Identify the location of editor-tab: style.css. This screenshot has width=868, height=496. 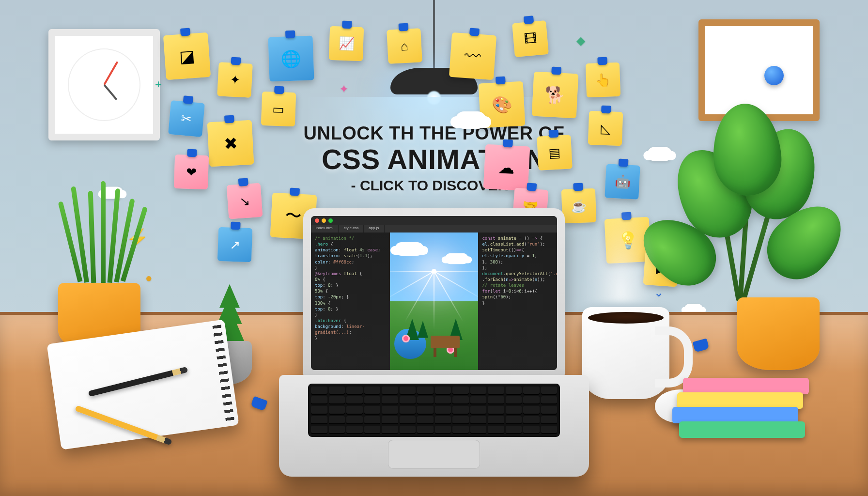
(351, 229).